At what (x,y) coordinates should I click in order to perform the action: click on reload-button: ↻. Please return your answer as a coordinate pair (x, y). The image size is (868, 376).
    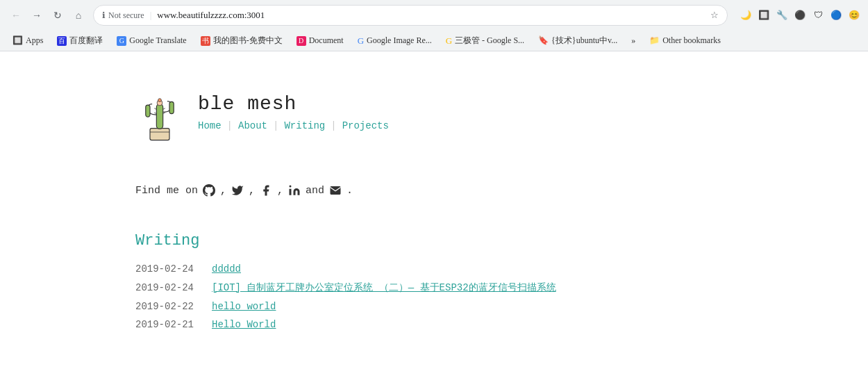
    Looking at the image, I should click on (58, 15).